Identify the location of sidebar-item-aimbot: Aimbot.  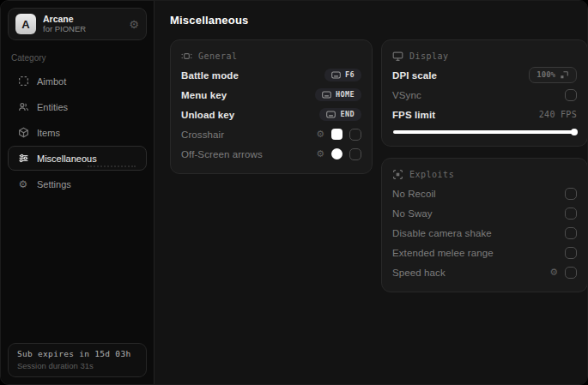
(77, 81).